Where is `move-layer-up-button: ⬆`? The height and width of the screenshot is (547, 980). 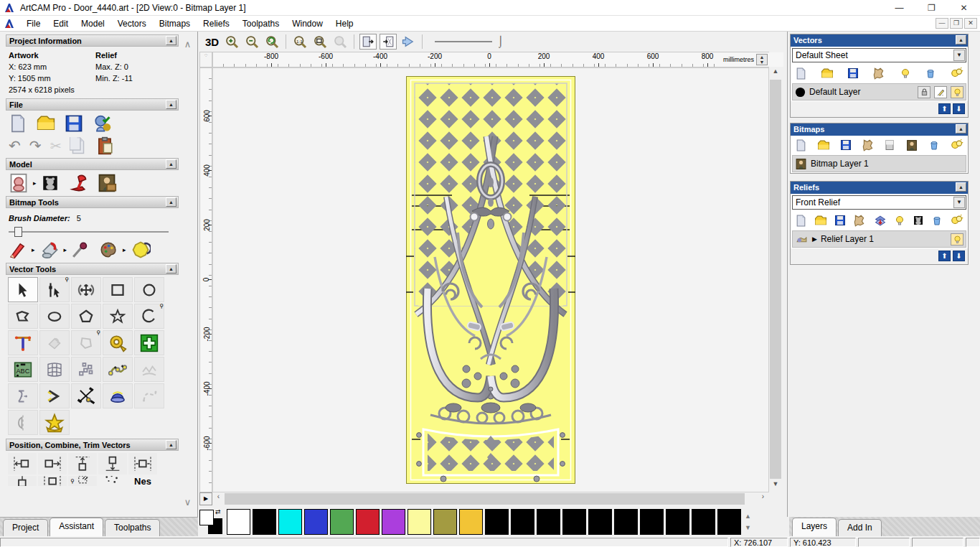
move-layer-up-button: ⬆ is located at coordinates (944, 256).